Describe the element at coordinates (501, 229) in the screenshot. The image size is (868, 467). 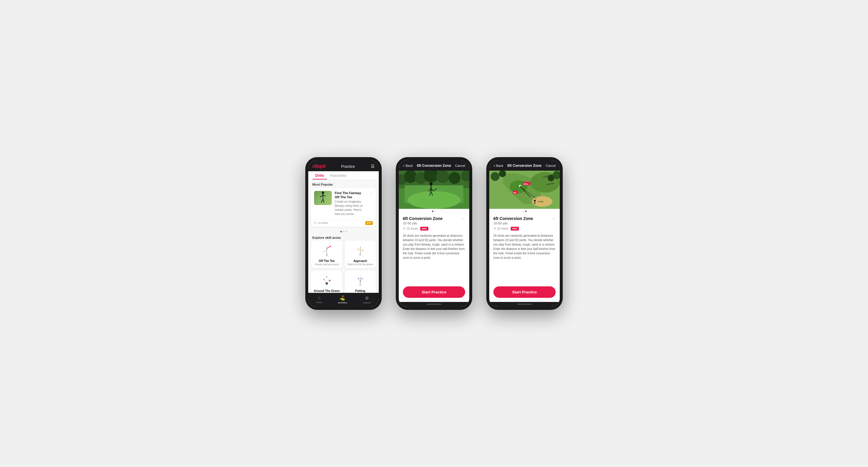
I see `drill-shots-3: ⏱ 20 shots` at that location.